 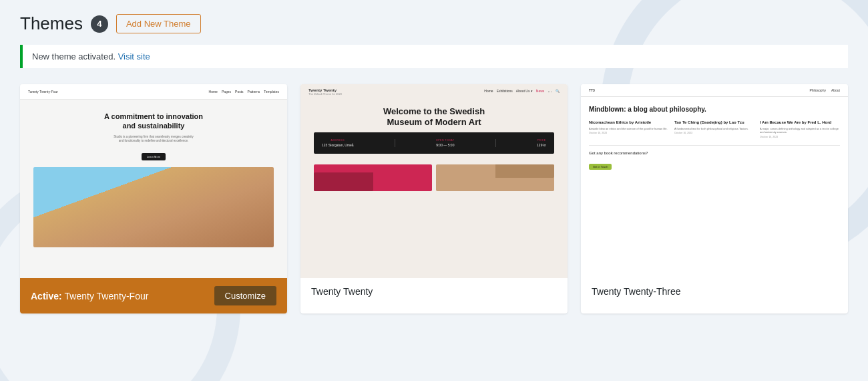 What do you see at coordinates (714, 130) in the screenshot?
I see `t23-posts: Nicomachean Ethics by Aristotle Aristotl…` at bounding box center [714, 130].